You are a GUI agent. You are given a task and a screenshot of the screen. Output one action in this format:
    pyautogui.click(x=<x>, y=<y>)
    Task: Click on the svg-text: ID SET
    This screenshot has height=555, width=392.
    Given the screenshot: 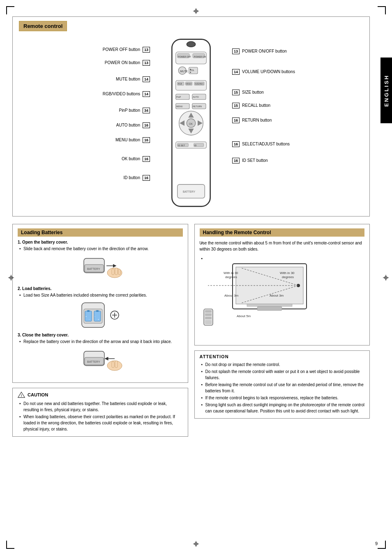 What is the action you would take?
    pyautogui.click(x=182, y=145)
    